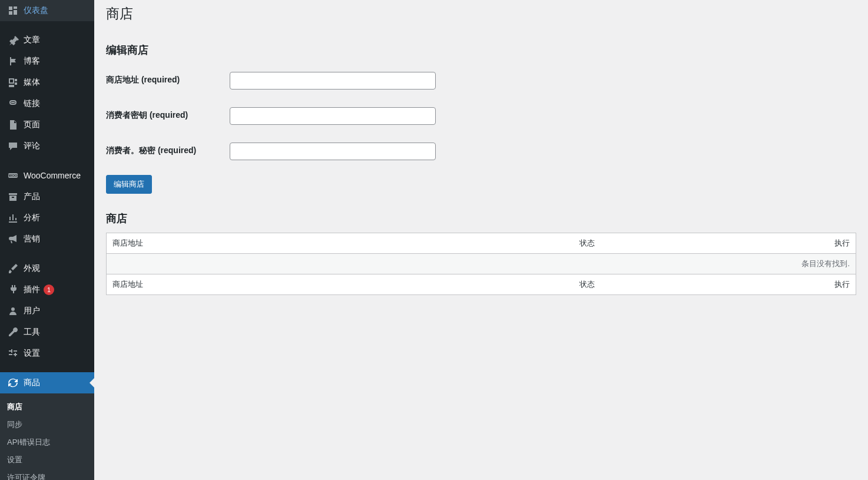 The height and width of the screenshot is (480, 868). I want to click on chart-icon, so click(13, 218).